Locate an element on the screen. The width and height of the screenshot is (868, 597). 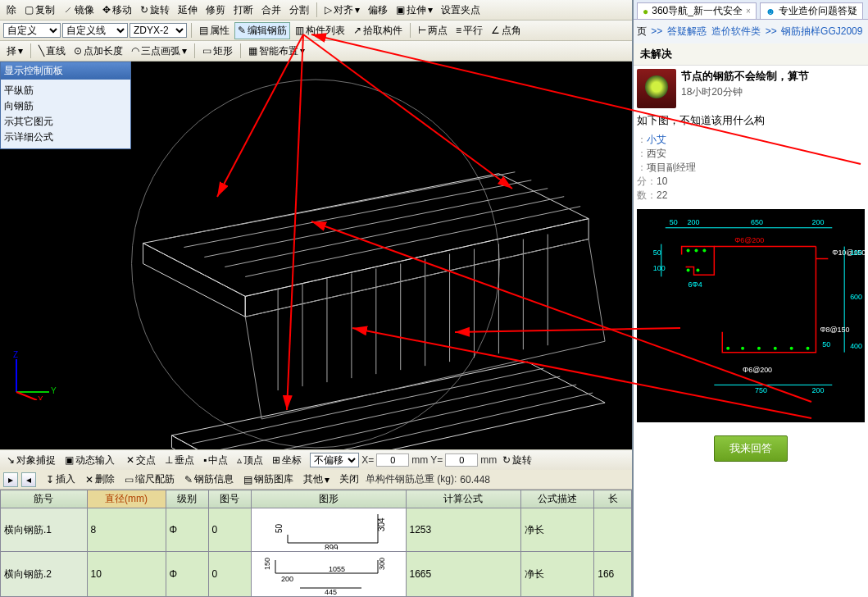
vertex-button: ▵顶点 is located at coordinates (250, 461).